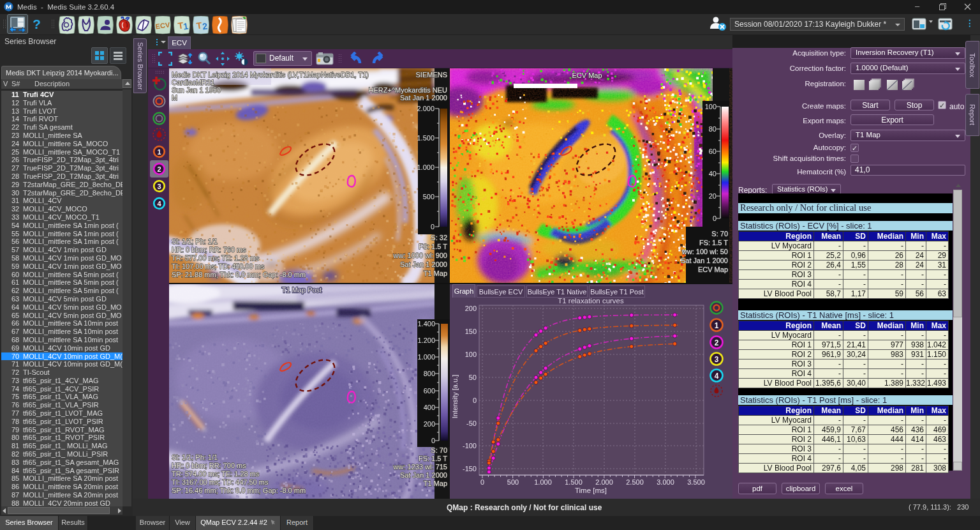 This screenshot has height=530, width=980. What do you see at coordinates (713, 196) in the screenshot?
I see `svg-text: 20` at bounding box center [713, 196].